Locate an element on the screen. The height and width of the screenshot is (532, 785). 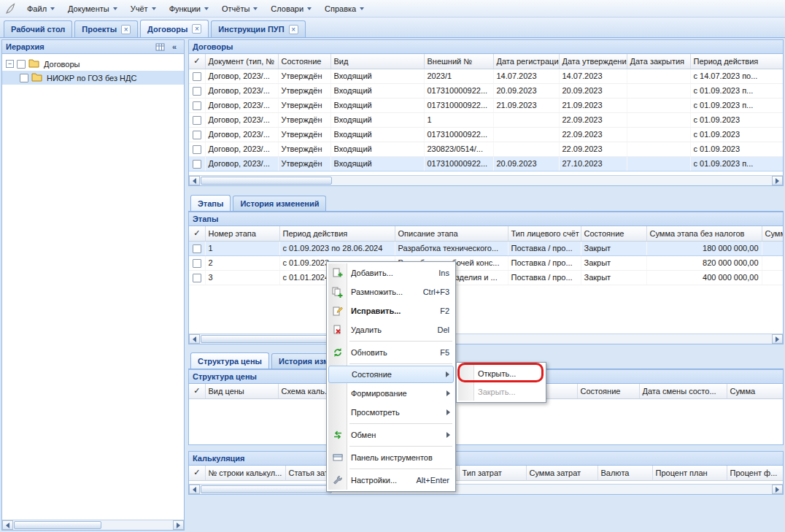
column-header: № строки калькул... is located at coordinates (245, 473).